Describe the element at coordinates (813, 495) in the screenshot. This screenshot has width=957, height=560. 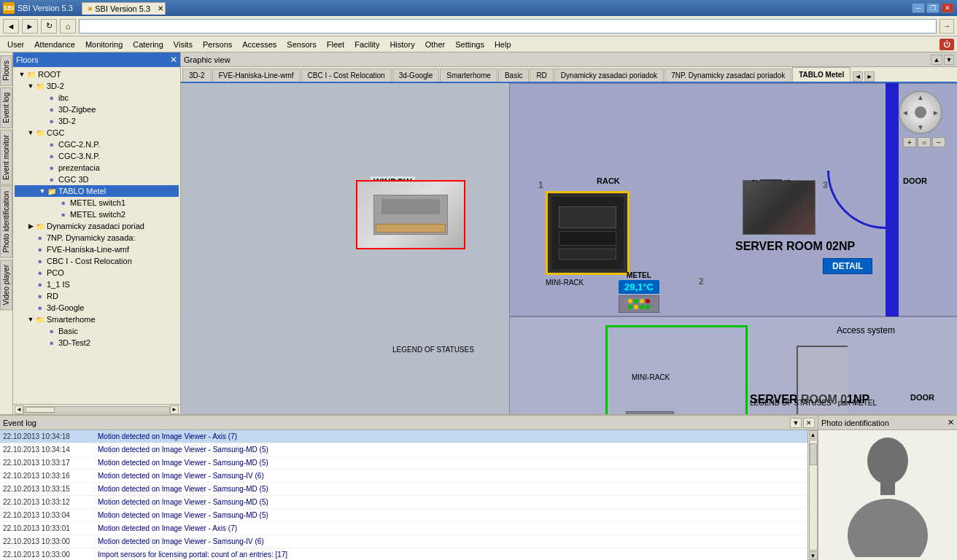
I see `event-log-scrollbar: ▲ ▼` at that location.